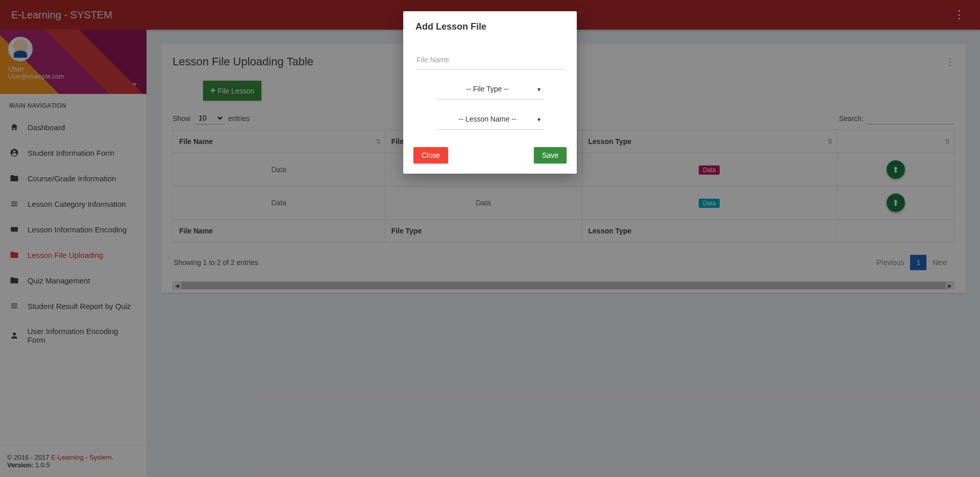  Describe the element at coordinates (490, 90) in the screenshot. I see `file-type-select: -- File Type -- ▾` at that location.